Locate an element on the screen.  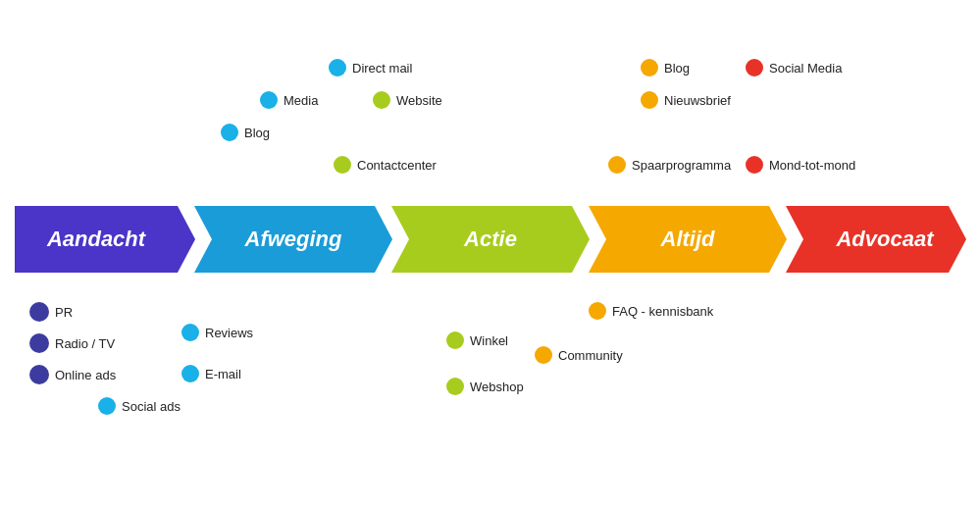
item-6: Winkel is located at coordinates (477, 340).